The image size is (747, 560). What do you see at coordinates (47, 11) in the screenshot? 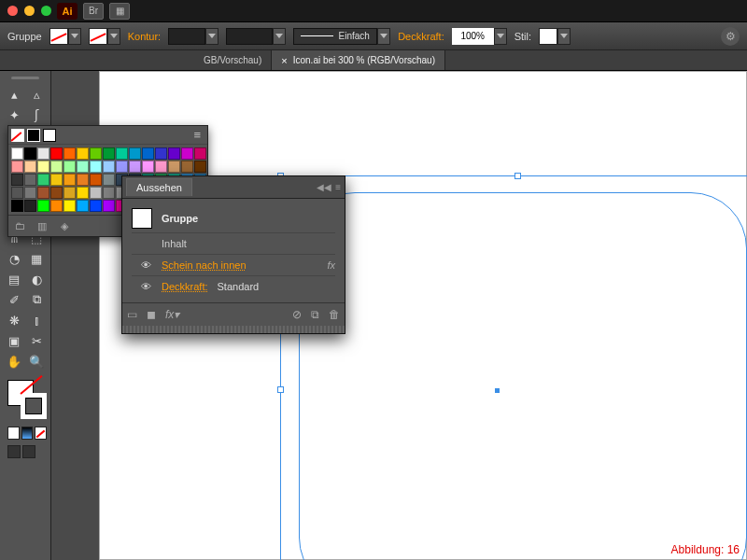
I see `zoom-window-button` at bounding box center [47, 11].